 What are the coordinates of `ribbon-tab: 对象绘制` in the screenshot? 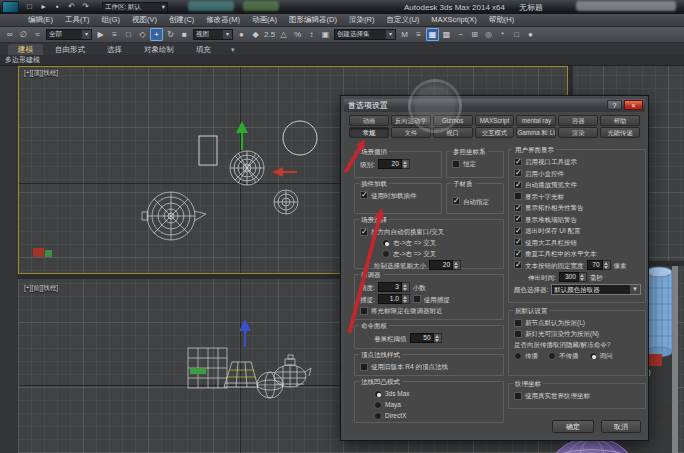 It's located at (159, 50).